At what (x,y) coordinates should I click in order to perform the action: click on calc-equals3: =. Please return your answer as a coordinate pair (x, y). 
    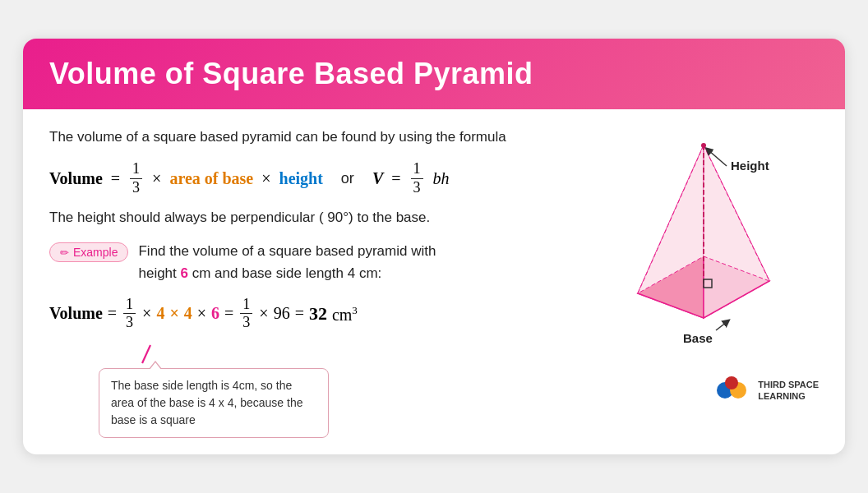
    Looking at the image, I should click on (299, 314).